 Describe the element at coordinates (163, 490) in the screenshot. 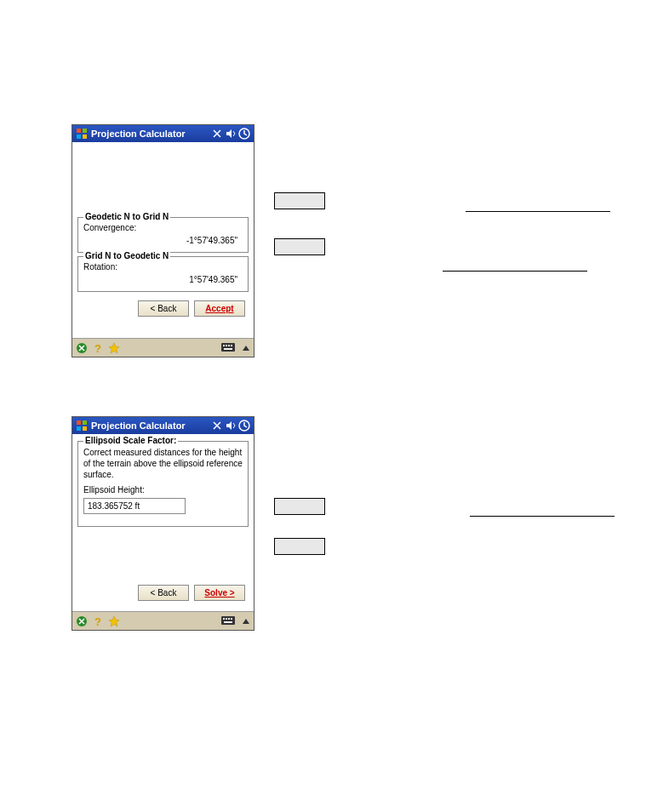

I see `ellipsoid-height-label: Ellipsoid Height:` at that location.